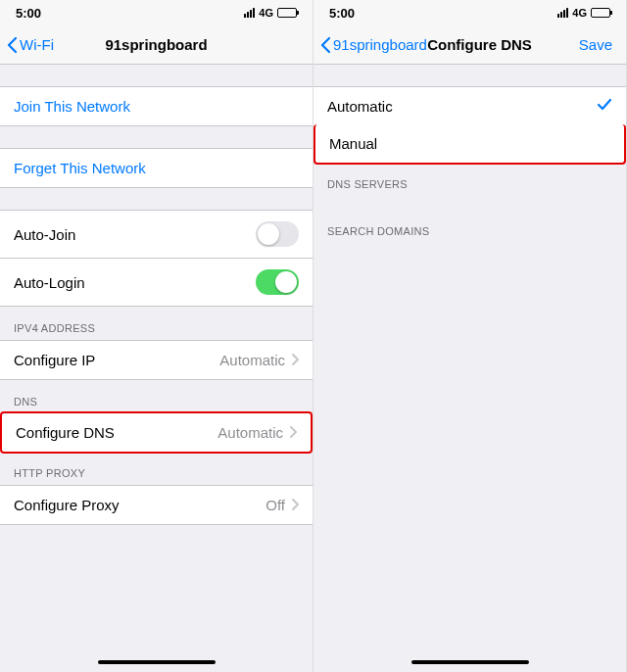 This screenshot has width=627, height=672. Describe the element at coordinates (603, 45) in the screenshot. I see `save-button: Save` at that location.